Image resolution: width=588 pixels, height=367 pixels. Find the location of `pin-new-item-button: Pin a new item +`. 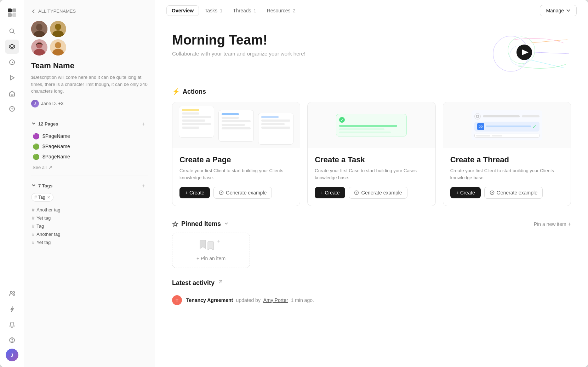

pin-new-item-button: Pin a new item + is located at coordinates (552, 224).